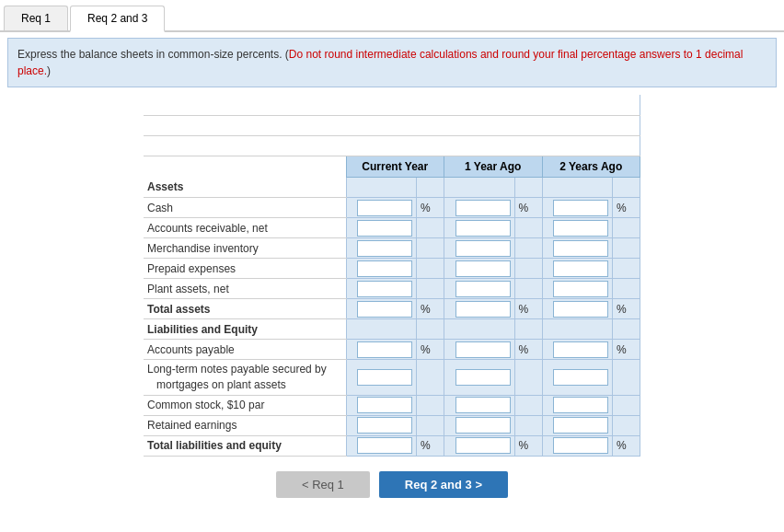 This screenshot has width=784, height=532. I want to click on cash-row: Cash % % %, so click(392, 208).